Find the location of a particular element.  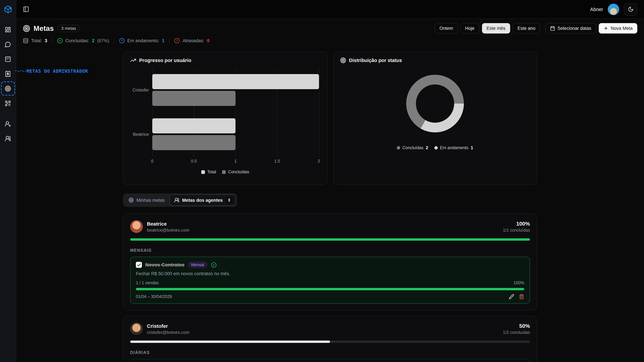

sidebar-item-qrcode is located at coordinates (8, 103).